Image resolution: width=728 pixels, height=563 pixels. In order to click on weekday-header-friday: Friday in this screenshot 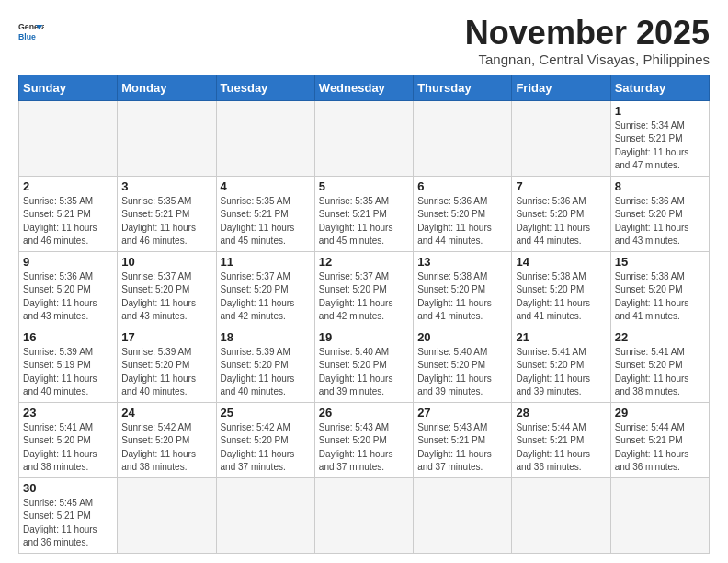, I will do `click(561, 87)`.